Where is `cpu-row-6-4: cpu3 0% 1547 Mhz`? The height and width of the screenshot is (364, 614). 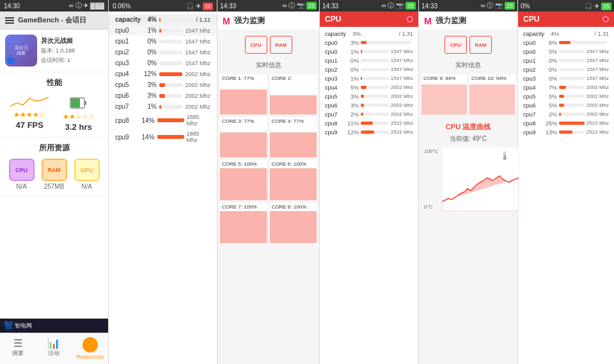
cpu-row-6-4: cpu3 0% 1547 Mhz is located at coordinates (566, 79).